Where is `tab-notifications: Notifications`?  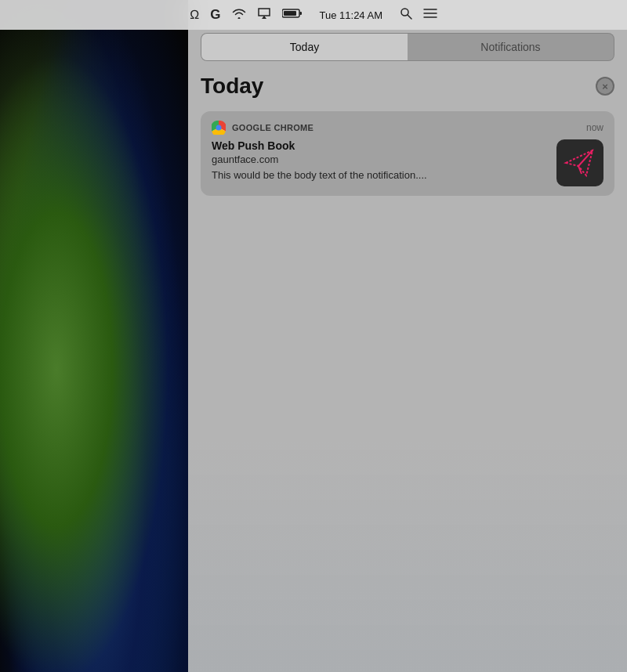 tab-notifications: Notifications is located at coordinates (511, 47).